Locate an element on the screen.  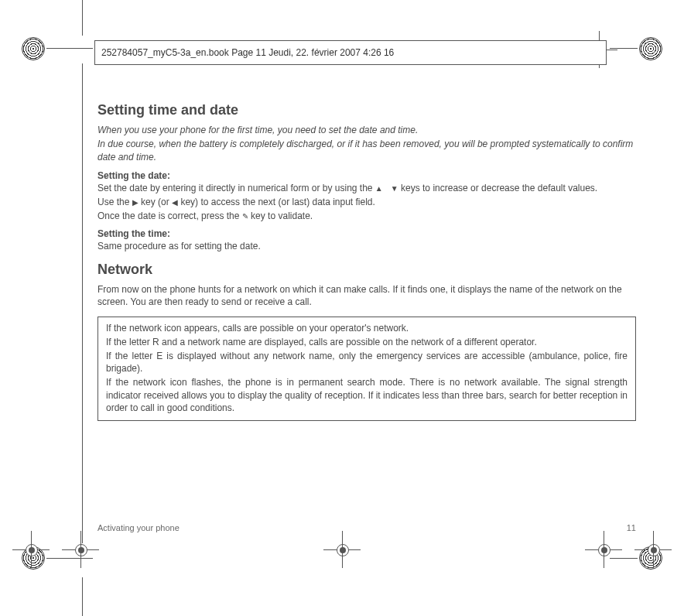
page-header-box: 252784057_myC5-3a_en.book Page 11 Jeudi,… is located at coordinates (351, 53).